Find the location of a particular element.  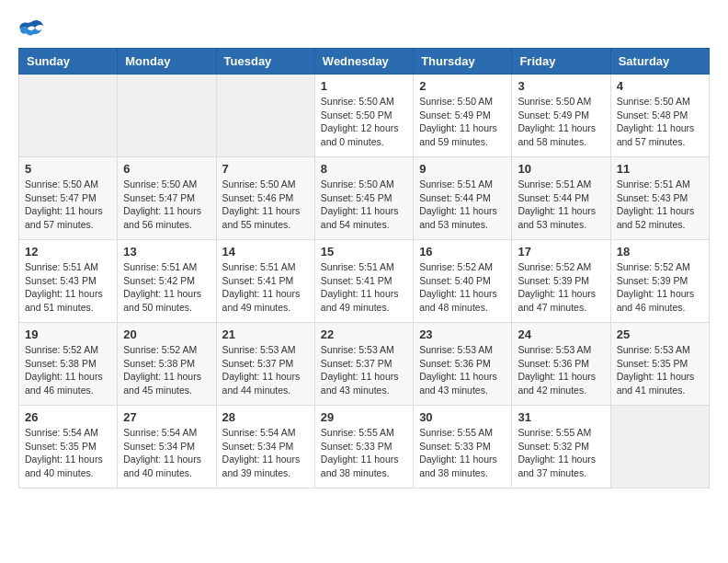

calendar-cell: 24Sunrise: 5:53 AM Sunset: 5:36 PM Dayli… is located at coordinates (561, 364).